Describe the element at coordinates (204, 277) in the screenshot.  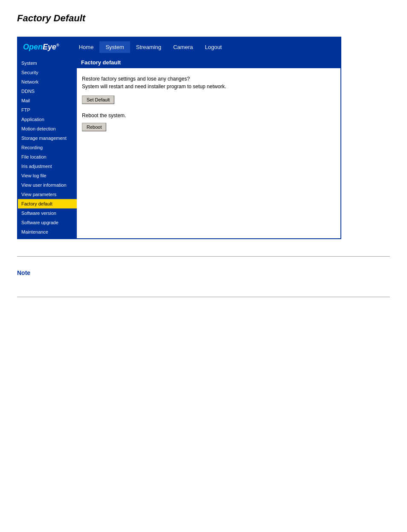
I see `note-section: Note` at that location.